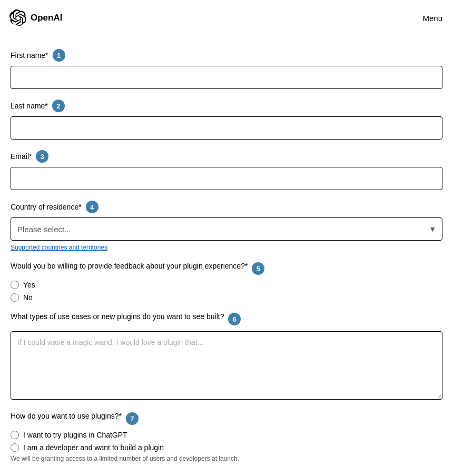  What do you see at coordinates (234, 319) in the screenshot?
I see `step-badge-6: 6` at bounding box center [234, 319].